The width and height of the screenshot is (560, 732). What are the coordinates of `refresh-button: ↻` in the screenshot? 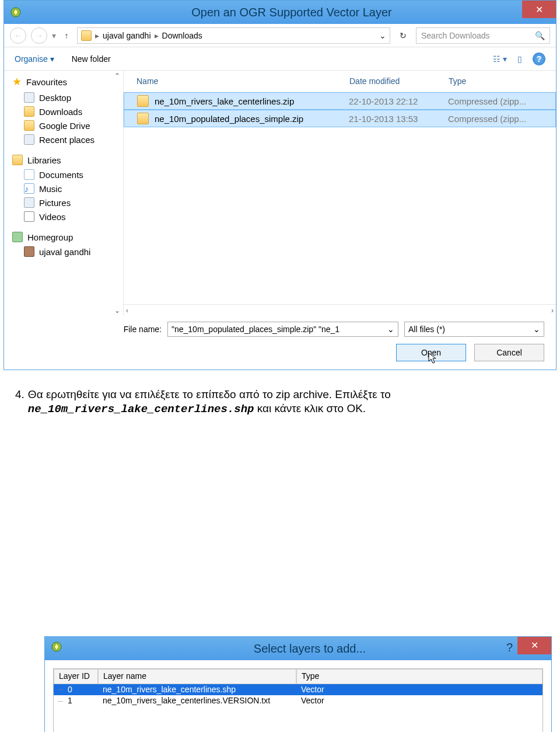 It's located at (403, 36).